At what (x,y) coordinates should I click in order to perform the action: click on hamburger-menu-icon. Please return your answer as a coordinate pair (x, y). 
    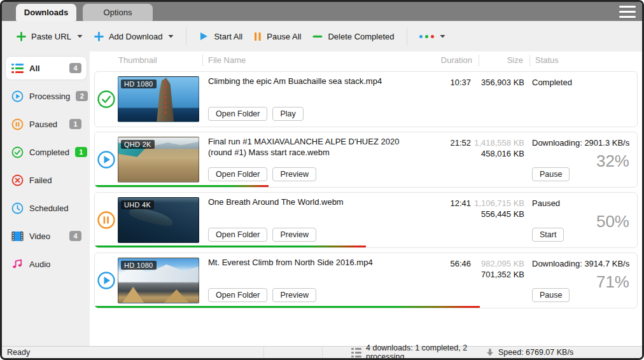
    Looking at the image, I should click on (627, 11).